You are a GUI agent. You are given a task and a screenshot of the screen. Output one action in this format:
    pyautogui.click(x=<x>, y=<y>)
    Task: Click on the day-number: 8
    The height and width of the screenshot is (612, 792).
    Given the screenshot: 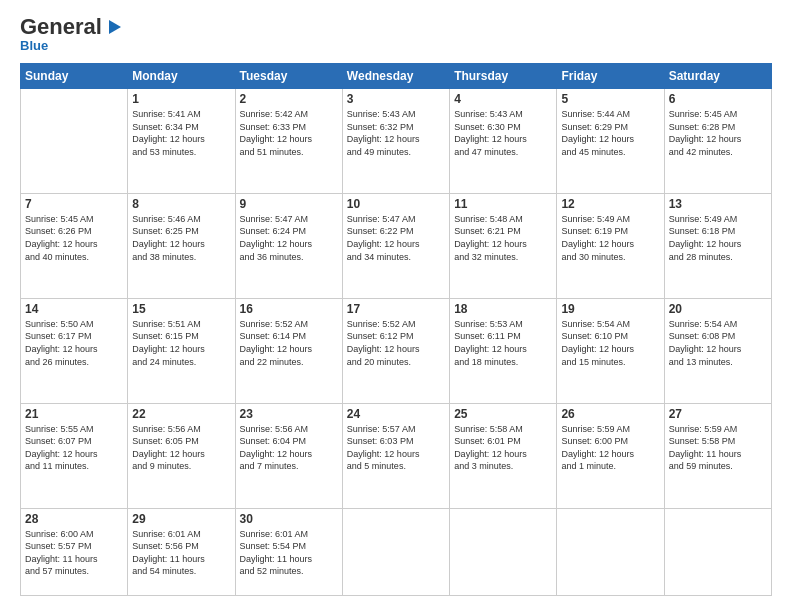 What is the action you would take?
    pyautogui.click(x=181, y=204)
    